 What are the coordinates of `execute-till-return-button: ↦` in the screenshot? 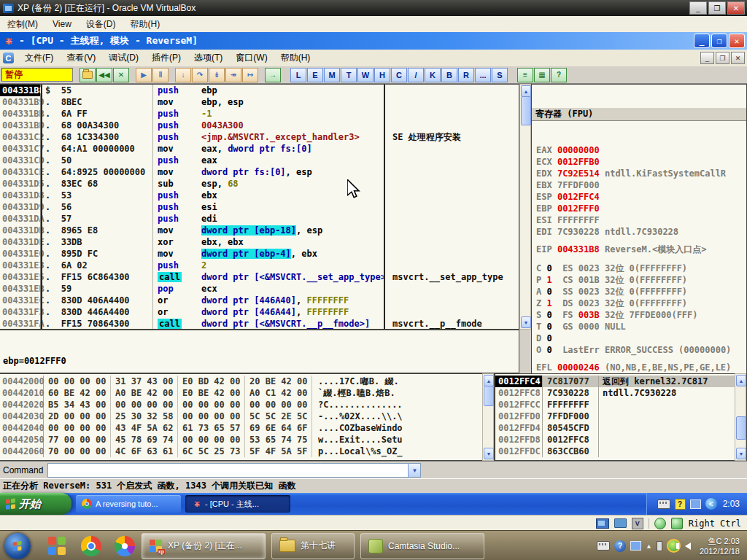 It's located at (250, 75).